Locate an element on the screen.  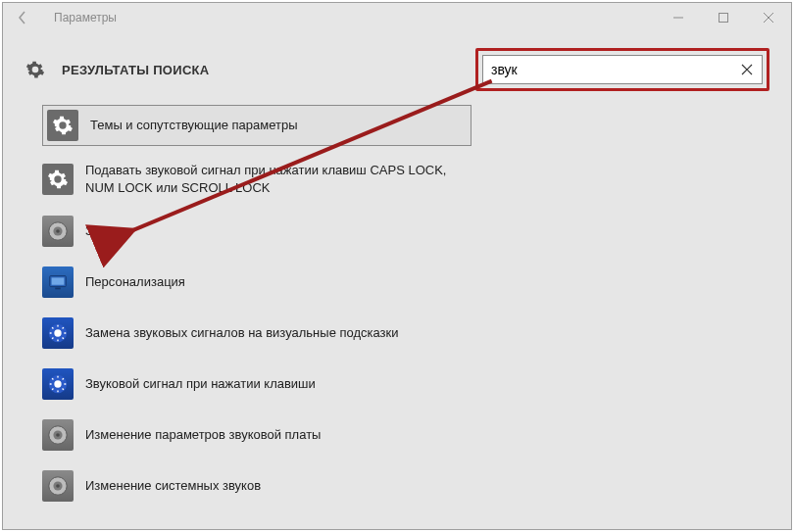
result-label: Подавать звуковой сигнал при нажатии кла… is located at coordinates (279, 178).